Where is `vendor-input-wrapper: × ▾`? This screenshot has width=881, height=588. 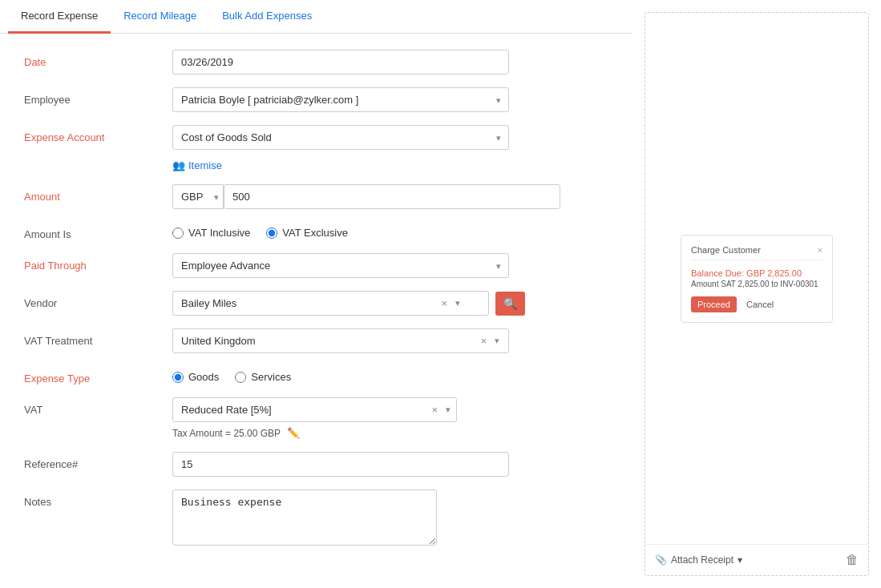
vendor-input-wrapper: × ▾ is located at coordinates (330, 303).